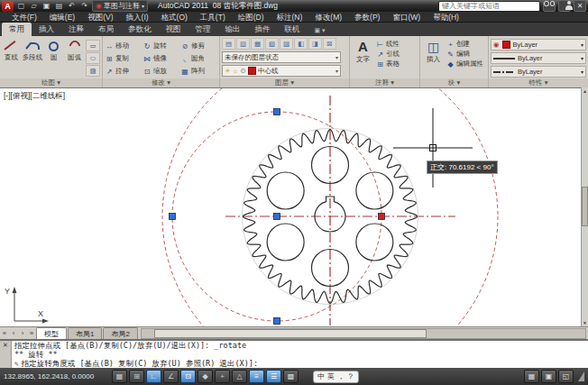  I want to click on layer-tool-button: ▤, so click(229, 43).